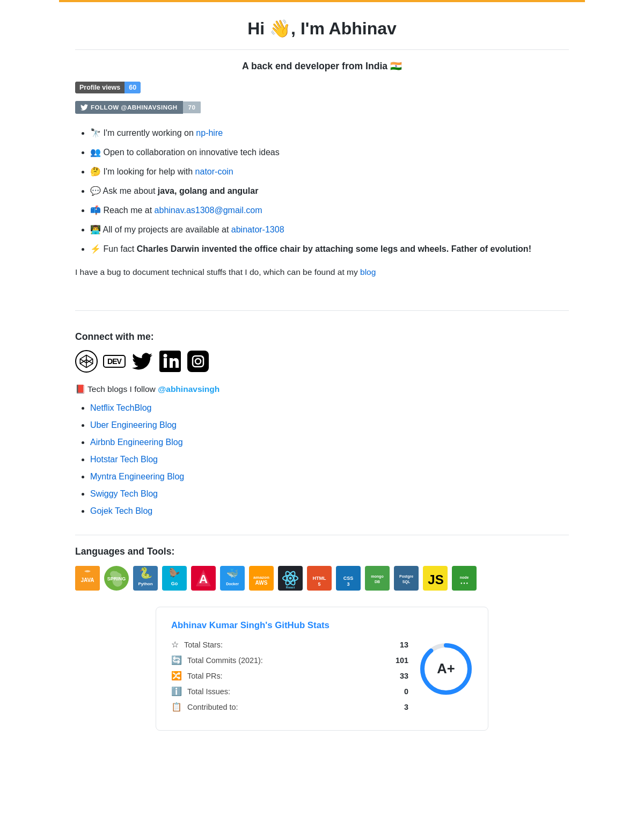 The image size is (644, 815). What do you see at coordinates (322, 337) in the screenshot?
I see `connect-section-title: Connect with me:` at bounding box center [322, 337].